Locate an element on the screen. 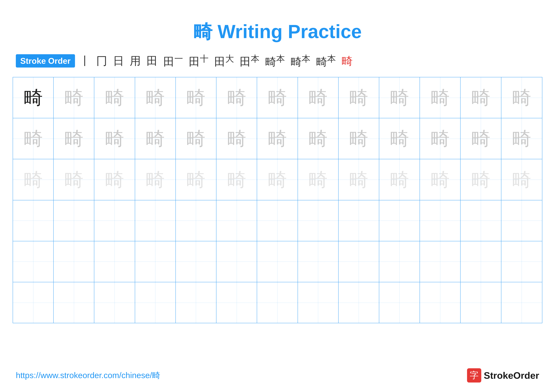 Image resolution: width=555 pixels, height=392 pixels. grid-cell-2-5: 畸 is located at coordinates (196, 139).